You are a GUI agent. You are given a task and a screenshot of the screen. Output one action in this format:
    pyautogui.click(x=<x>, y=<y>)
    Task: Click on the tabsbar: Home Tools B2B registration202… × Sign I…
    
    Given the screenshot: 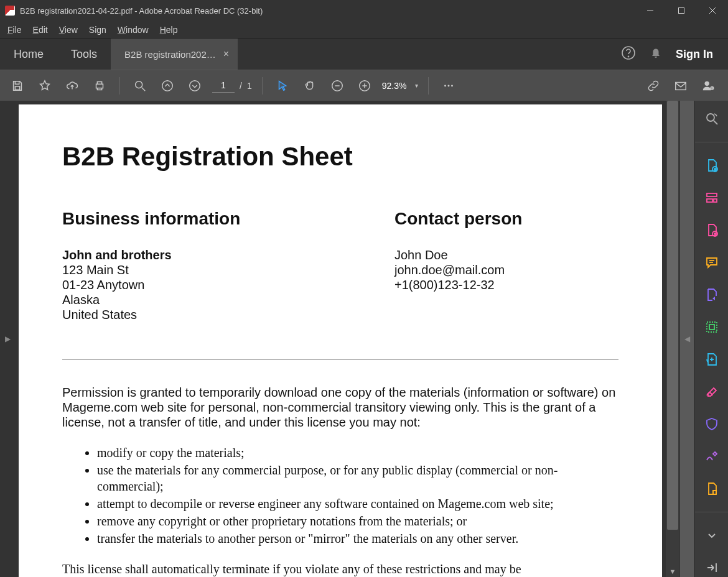 What is the action you would take?
    pyautogui.click(x=364, y=54)
    